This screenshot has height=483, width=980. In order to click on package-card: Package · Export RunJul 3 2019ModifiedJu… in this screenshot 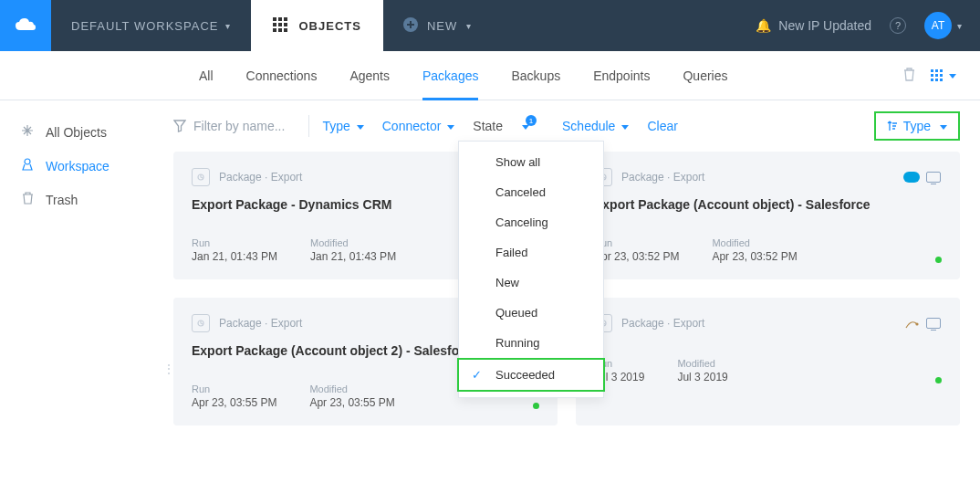, I will do `click(768, 362)`.